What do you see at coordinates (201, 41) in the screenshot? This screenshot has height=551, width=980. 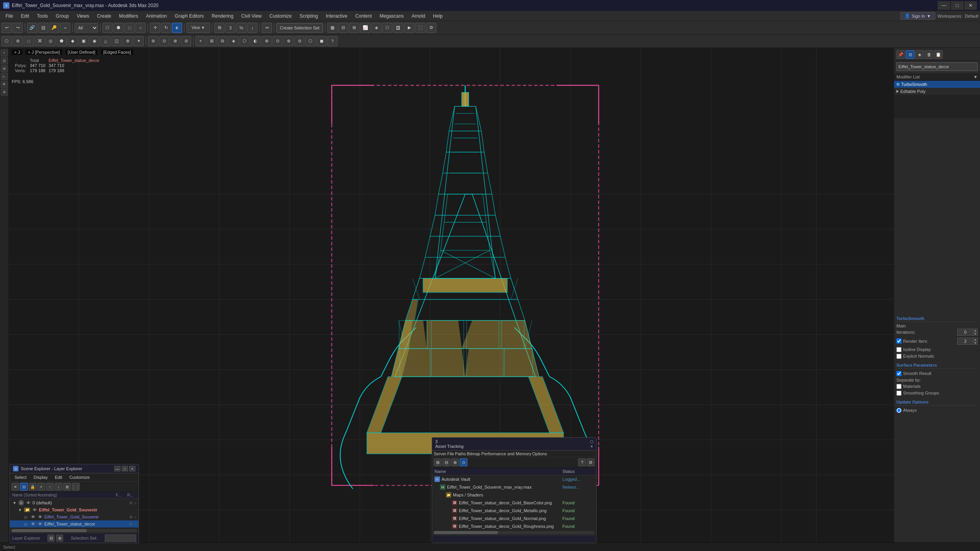 I see `tb2-misc1: ⌖` at bounding box center [201, 41].